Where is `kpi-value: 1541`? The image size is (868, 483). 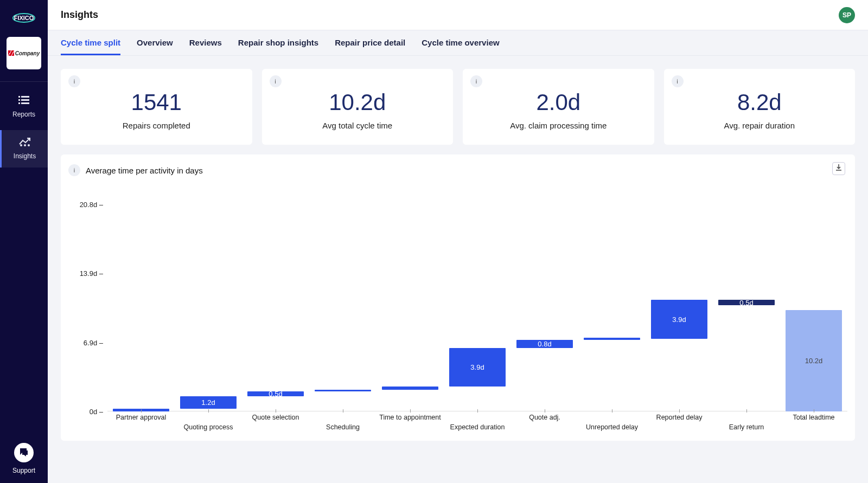 kpi-value: 1541 is located at coordinates (156, 102).